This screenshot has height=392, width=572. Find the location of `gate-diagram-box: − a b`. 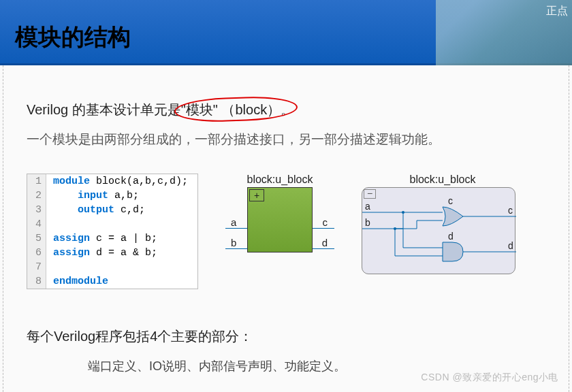

gate-diagram-box: − a b is located at coordinates (439, 231).